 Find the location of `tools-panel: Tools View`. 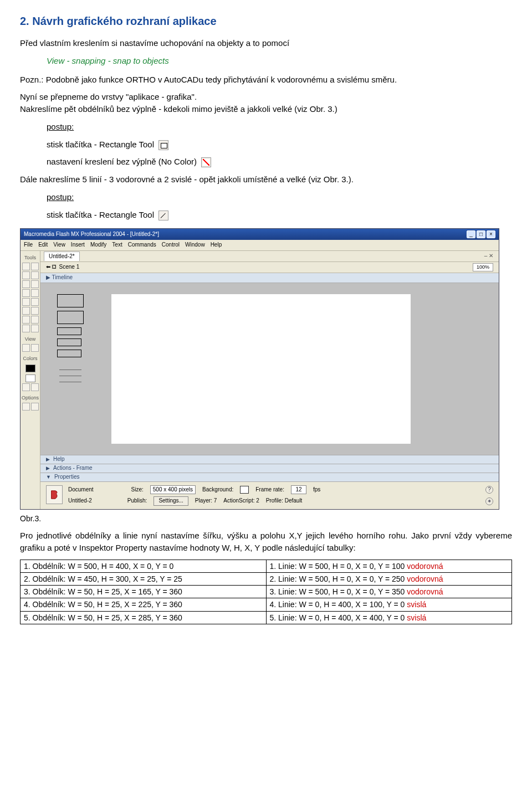

tools-panel: Tools View is located at coordinates (30, 380).